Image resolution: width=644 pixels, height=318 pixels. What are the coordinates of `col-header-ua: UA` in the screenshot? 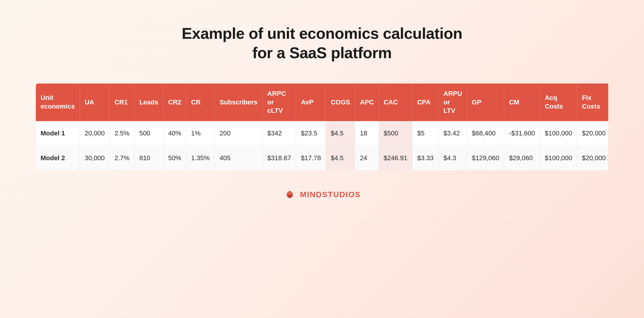 It's located at (95, 102).